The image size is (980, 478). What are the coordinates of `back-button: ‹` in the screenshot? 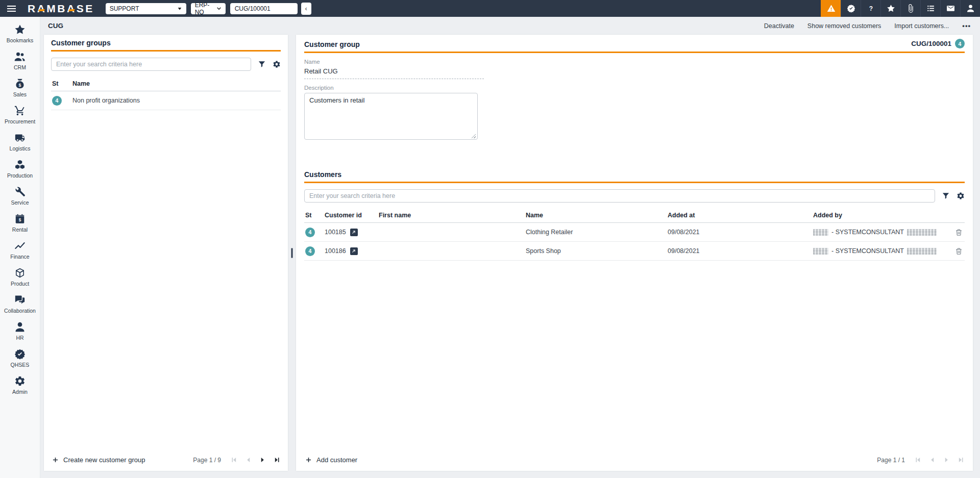 It's located at (306, 9).